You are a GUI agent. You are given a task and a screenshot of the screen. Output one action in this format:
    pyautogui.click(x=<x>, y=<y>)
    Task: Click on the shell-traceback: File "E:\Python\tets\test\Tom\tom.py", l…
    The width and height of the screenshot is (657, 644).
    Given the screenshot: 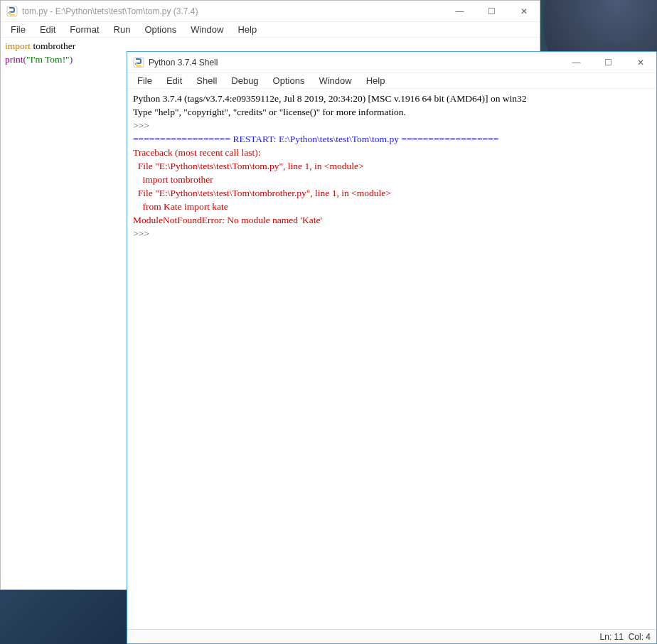 What is the action you would take?
    pyautogui.click(x=392, y=166)
    